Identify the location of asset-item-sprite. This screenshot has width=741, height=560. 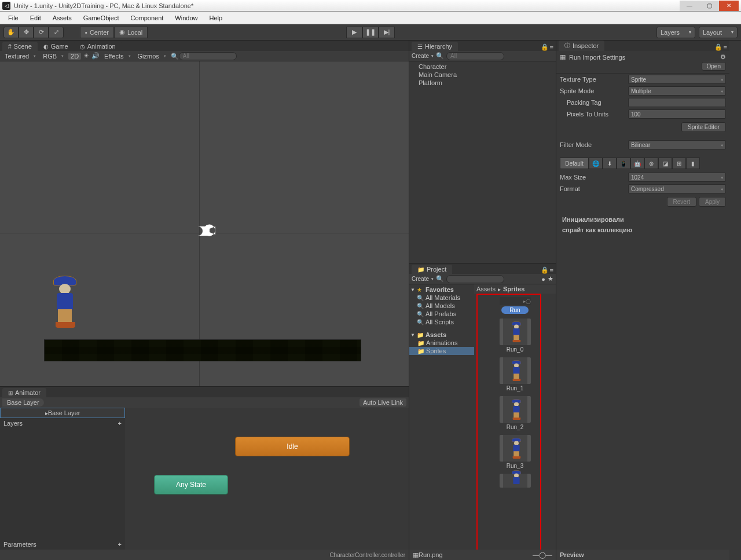
(515, 481).